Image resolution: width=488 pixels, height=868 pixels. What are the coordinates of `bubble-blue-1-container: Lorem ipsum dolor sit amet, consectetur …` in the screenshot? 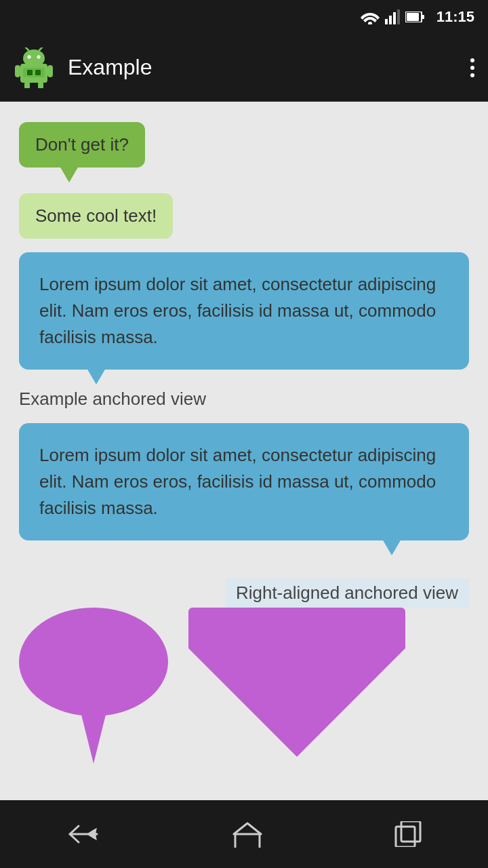 It's located at (244, 311).